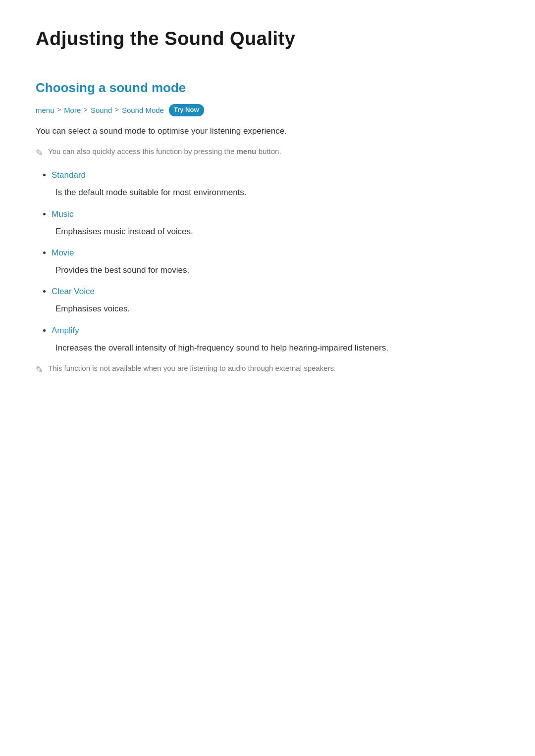 This screenshot has height=756, width=535. Describe the element at coordinates (268, 131) in the screenshot. I see `intro-text: You can select a sound mode to optimise …` at that location.